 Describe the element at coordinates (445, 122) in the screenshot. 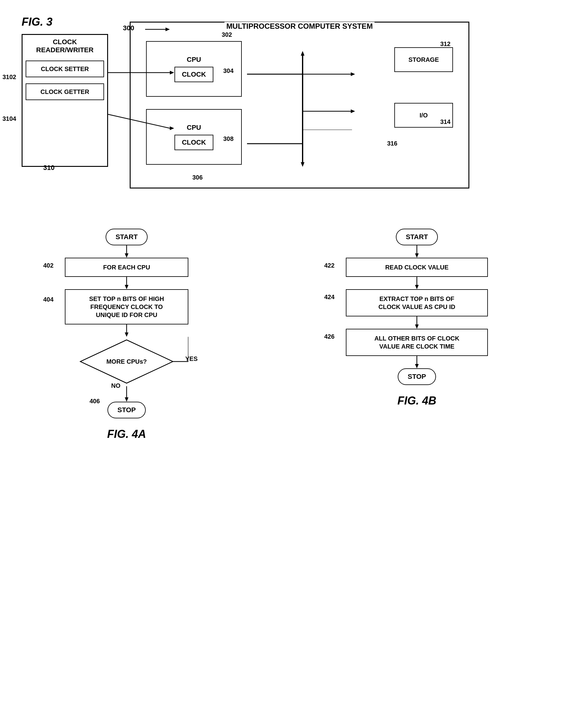

I see `ref-314: 314` at that location.